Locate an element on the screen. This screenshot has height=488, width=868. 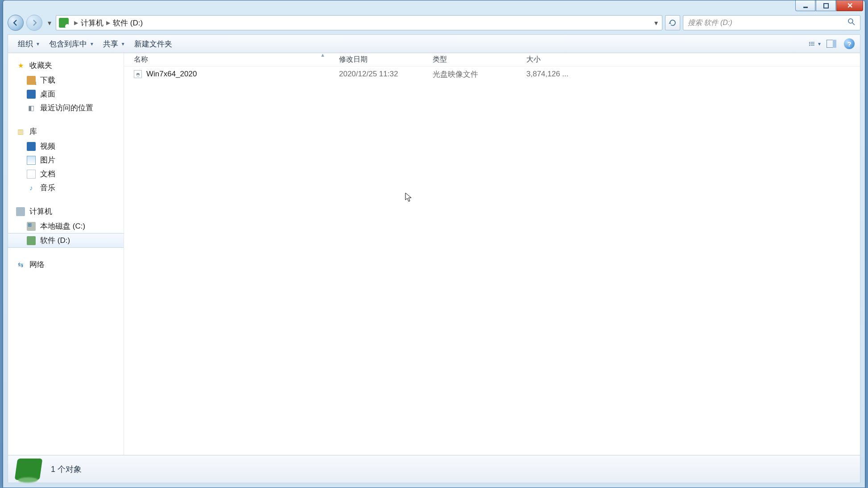
column-label: 名称 is located at coordinates (141, 59).